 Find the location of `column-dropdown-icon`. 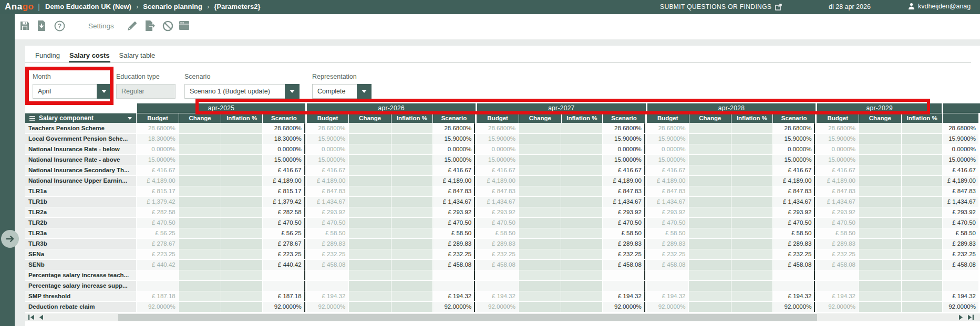

column-dropdown-icon is located at coordinates (130, 119).